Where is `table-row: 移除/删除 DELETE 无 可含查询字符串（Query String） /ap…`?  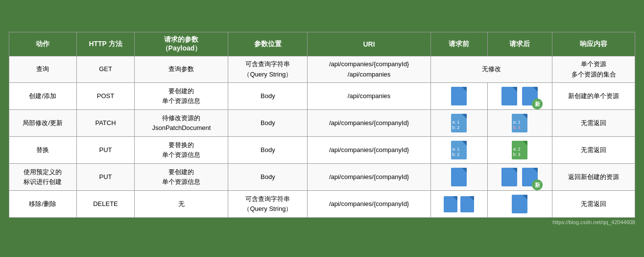 table-row: 移除/删除 DELETE 无 可含查询字符串（Query String） /ap… is located at coordinates (322, 204).